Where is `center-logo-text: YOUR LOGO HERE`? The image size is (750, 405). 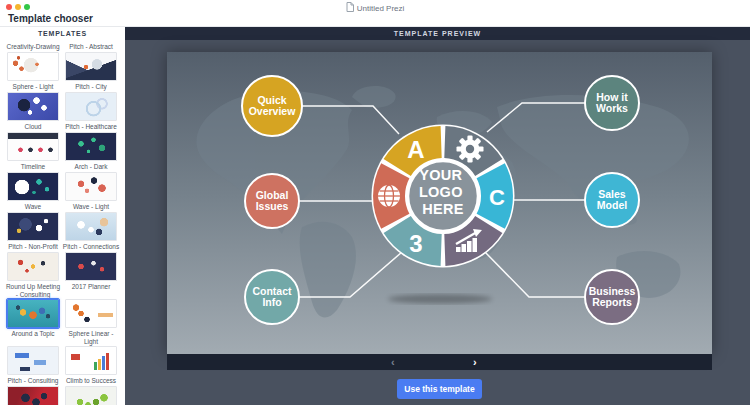 center-logo-text: YOUR LOGO HERE is located at coordinates (443, 192).